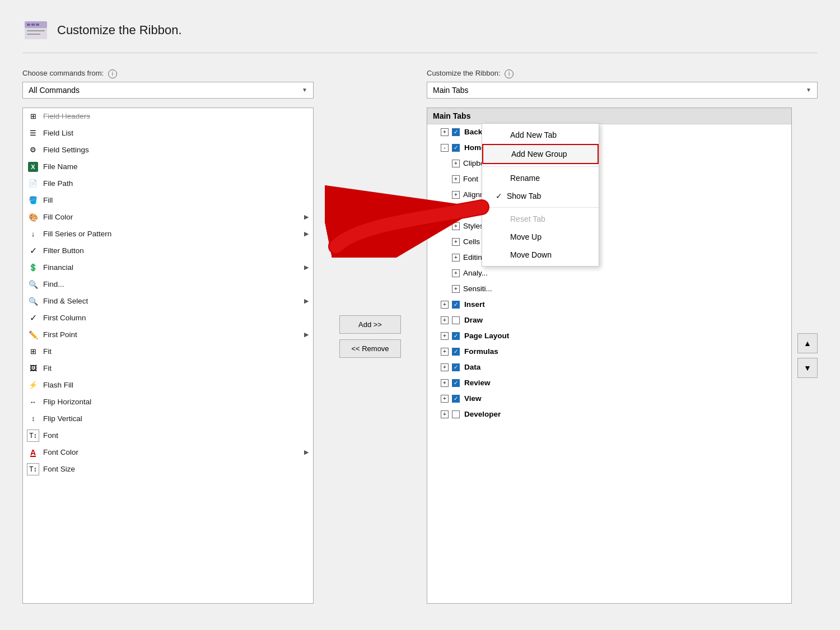  I want to click on textbox-icon: T↕, so click(33, 436).